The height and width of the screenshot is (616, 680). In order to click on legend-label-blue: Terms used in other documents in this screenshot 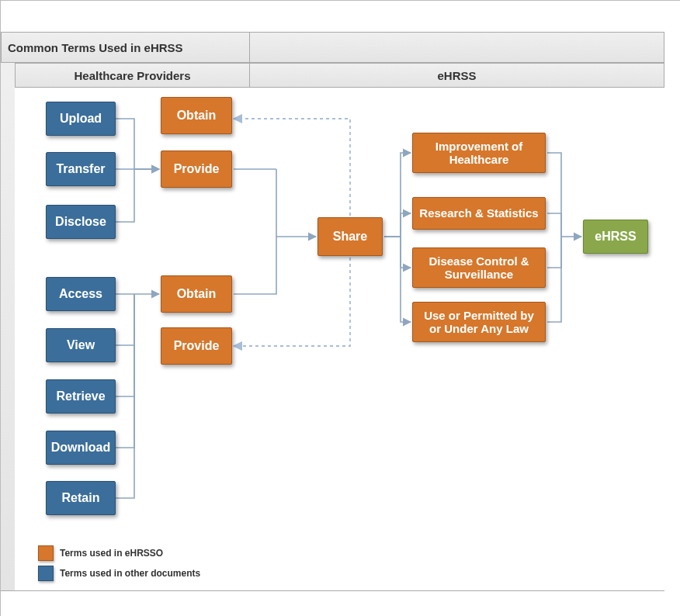, I will do `click(130, 573)`.